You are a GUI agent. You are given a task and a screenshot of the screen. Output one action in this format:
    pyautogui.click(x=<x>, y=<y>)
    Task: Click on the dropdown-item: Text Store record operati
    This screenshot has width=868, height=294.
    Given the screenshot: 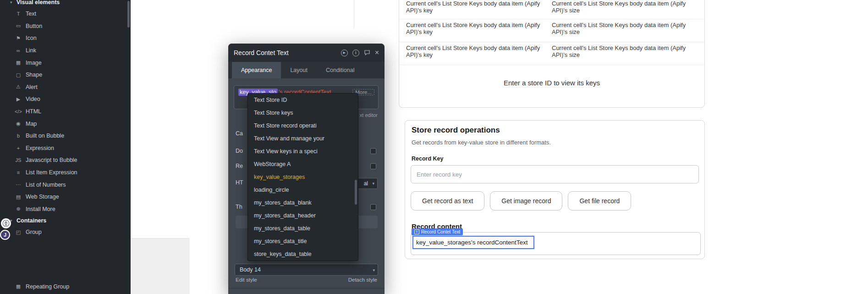 What is the action you would take?
    pyautogui.click(x=303, y=126)
    